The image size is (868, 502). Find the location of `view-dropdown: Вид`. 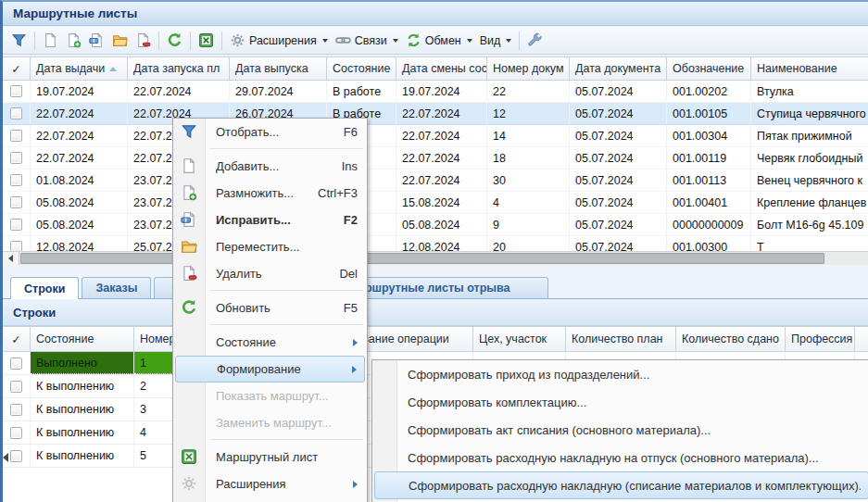

view-dropdown: Вид is located at coordinates (497, 41).